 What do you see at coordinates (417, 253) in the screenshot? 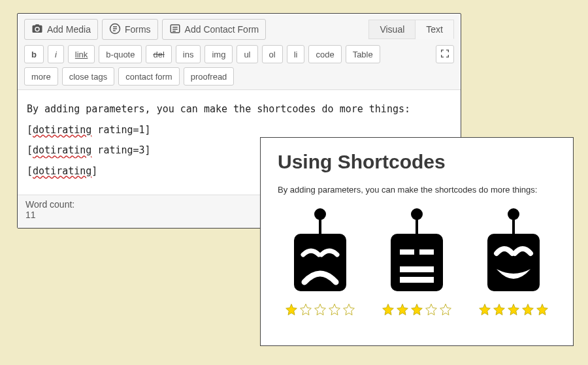
I see `robot-neutral-icon` at bounding box center [417, 253].